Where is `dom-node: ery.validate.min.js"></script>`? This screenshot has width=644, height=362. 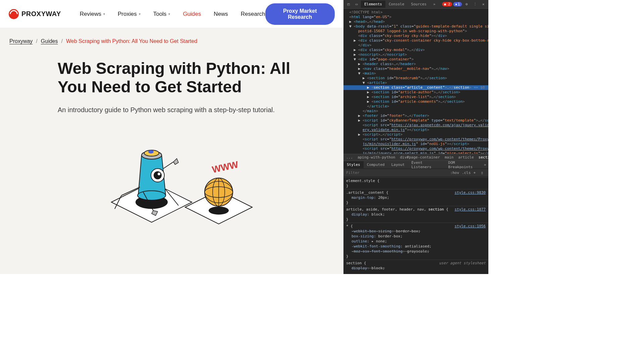 dom-node: ery.validate.min.js"></script> is located at coordinates (416, 130).